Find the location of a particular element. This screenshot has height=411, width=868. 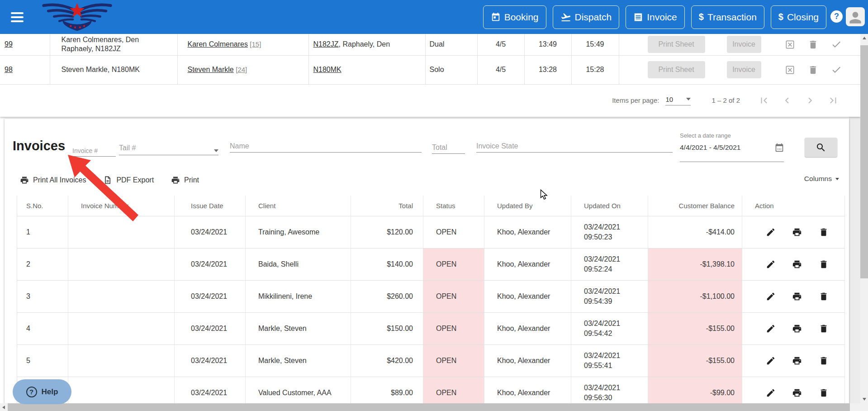

booking-id-link: 98 is located at coordinates (9, 70).